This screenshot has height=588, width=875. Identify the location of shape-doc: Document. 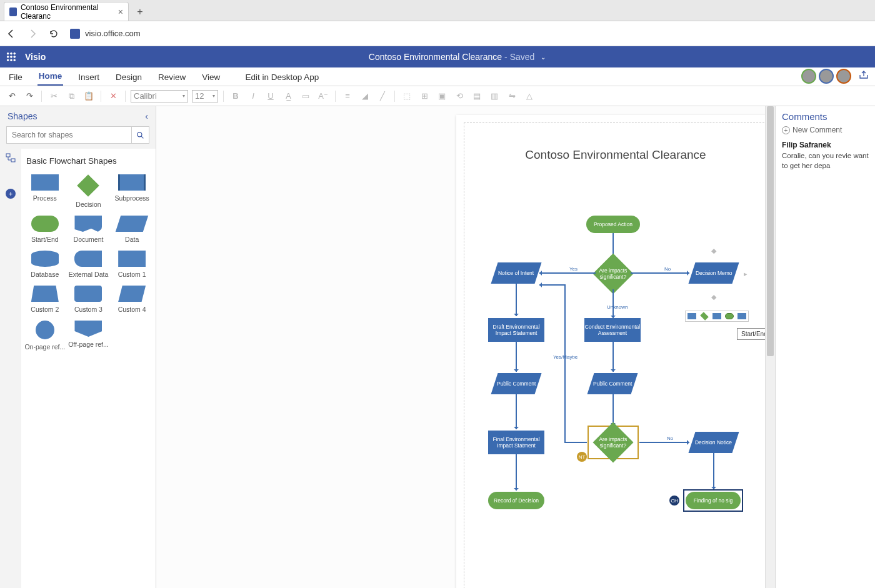
(89, 229).